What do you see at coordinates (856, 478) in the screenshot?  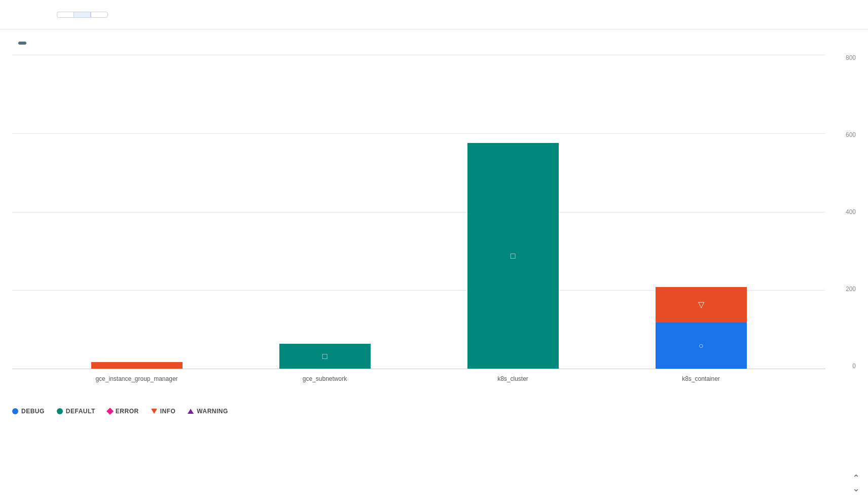 I see `scroll-up-icon: ⌃` at bounding box center [856, 478].